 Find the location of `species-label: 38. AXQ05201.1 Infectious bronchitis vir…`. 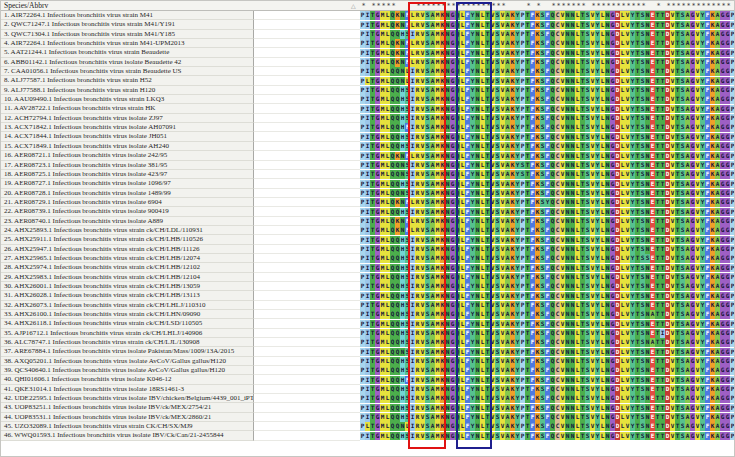

species-label: 38. AXQ05201.1 Infectious bronchitis vir… is located at coordinates (128, 362).